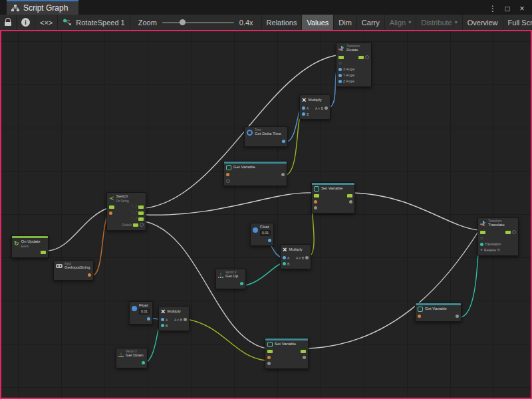 This screenshot has height=399, width=532. I want to click on node-get-input-string: Input GetInputString, so click(73, 270).